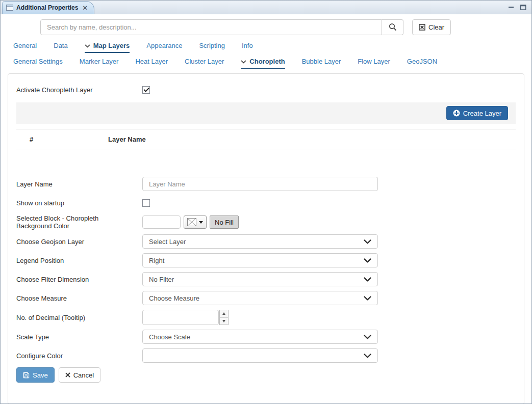  Describe the element at coordinates (266, 148) in the screenshot. I see `layer-table: # Layer Name` at that location.